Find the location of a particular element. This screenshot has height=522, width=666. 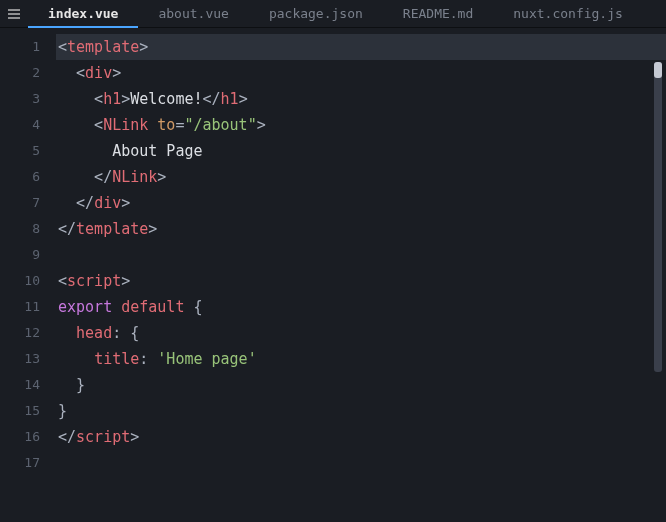

line-number-gutter: 1234567891011121314151617 is located at coordinates (28, 275).